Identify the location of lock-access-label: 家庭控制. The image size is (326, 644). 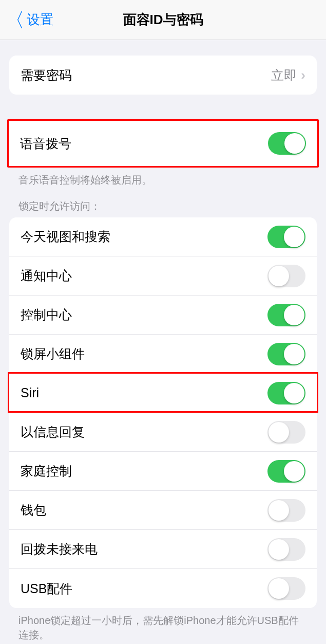
(46, 471).